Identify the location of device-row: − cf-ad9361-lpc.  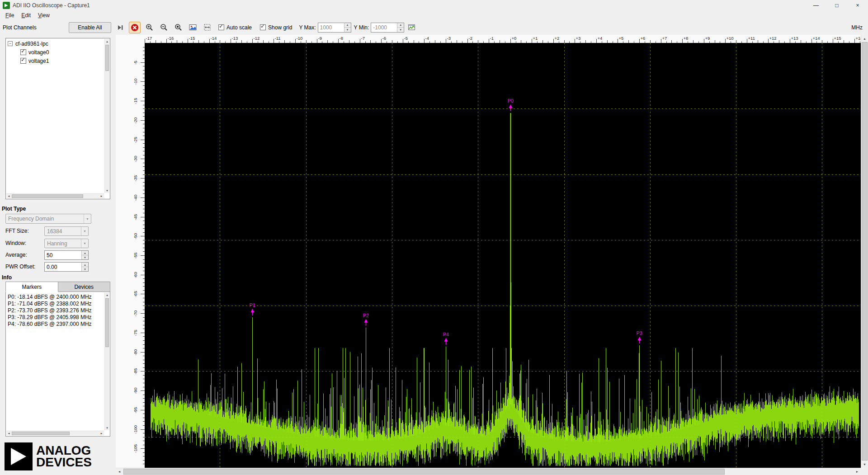
(58, 43).